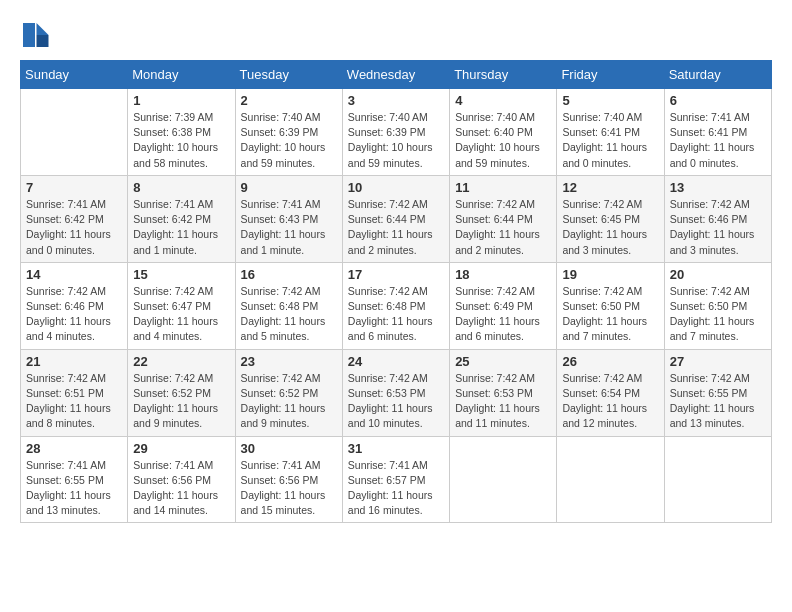  What do you see at coordinates (718, 75) in the screenshot?
I see `header-cell-saturday: Saturday` at bounding box center [718, 75].